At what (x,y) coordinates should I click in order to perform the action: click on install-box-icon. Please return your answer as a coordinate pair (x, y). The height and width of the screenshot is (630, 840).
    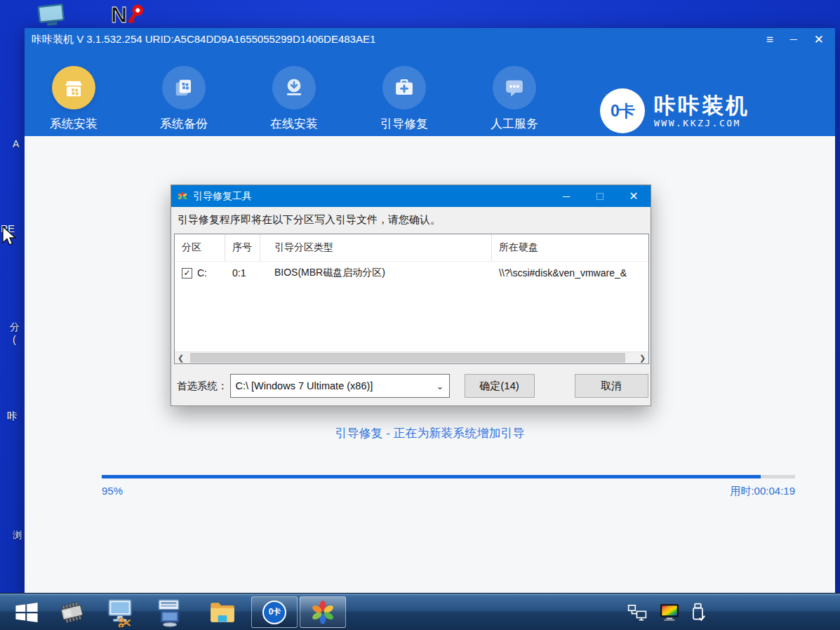
    Looking at the image, I should click on (74, 88).